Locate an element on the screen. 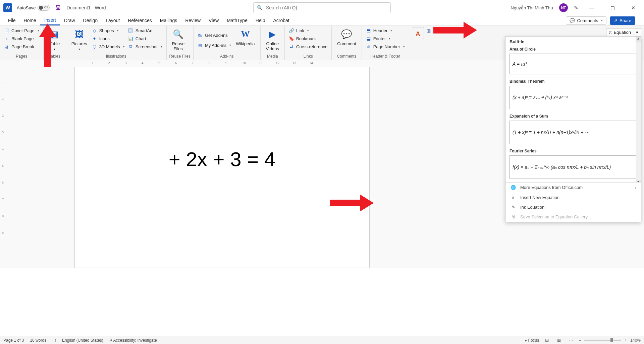  scroll-up-icon: ▲ is located at coordinates (638, 39).